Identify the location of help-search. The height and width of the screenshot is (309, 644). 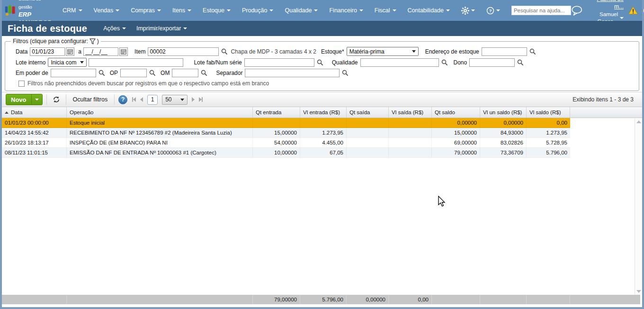
(541, 10).